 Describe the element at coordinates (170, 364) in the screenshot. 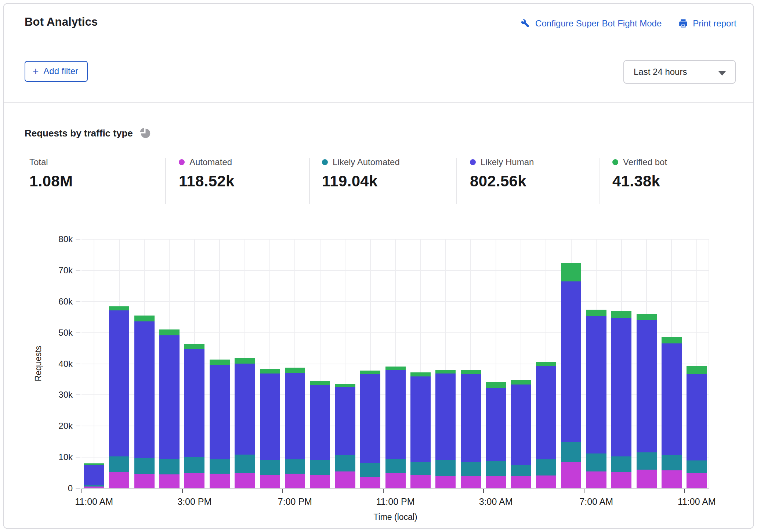

I see `bar-2-00-pm` at that location.